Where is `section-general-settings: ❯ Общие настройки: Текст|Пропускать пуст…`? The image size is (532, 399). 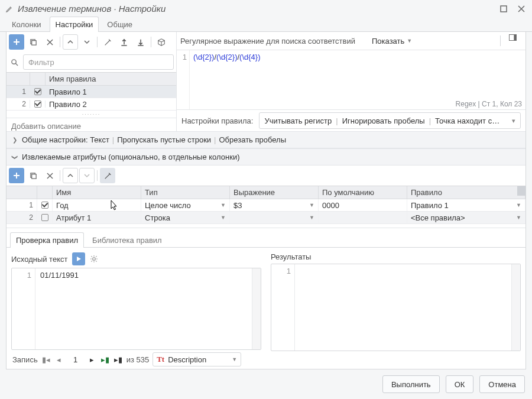 section-general-settings: ❯ Общие настройки: Текст|Пропускать пуст… is located at coordinates (266, 140).